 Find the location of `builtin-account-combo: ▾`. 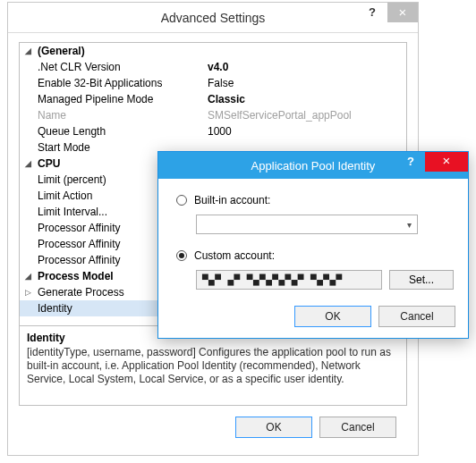

builtin-account-combo: ▾ is located at coordinates (307, 224).